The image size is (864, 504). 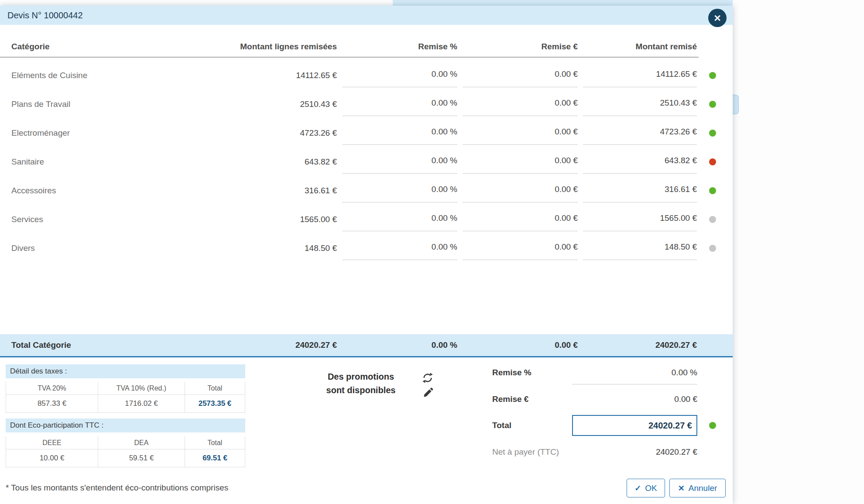 I want to click on category-label: Sanitaire, so click(x=107, y=162).